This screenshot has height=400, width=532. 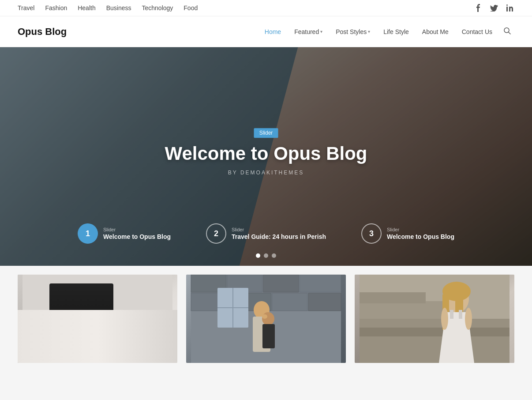 What do you see at coordinates (421, 237) in the screenshot?
I see `slide-title-3: Welcome to Opus Blog` at bounding box center [421, 237].